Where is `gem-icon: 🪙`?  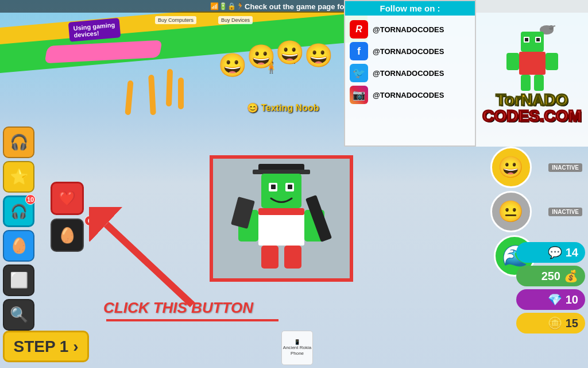 gem-icon: 🪙 is located at coordinates (555, 323).